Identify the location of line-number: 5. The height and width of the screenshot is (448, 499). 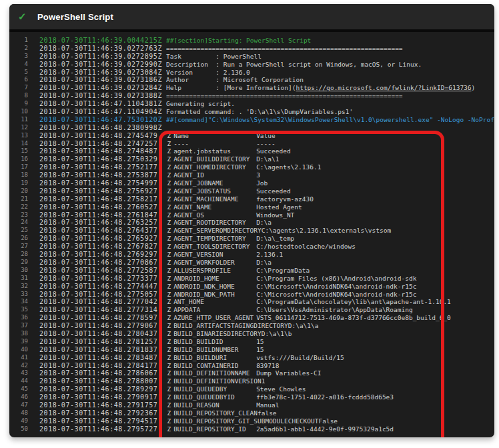
(19, 73).